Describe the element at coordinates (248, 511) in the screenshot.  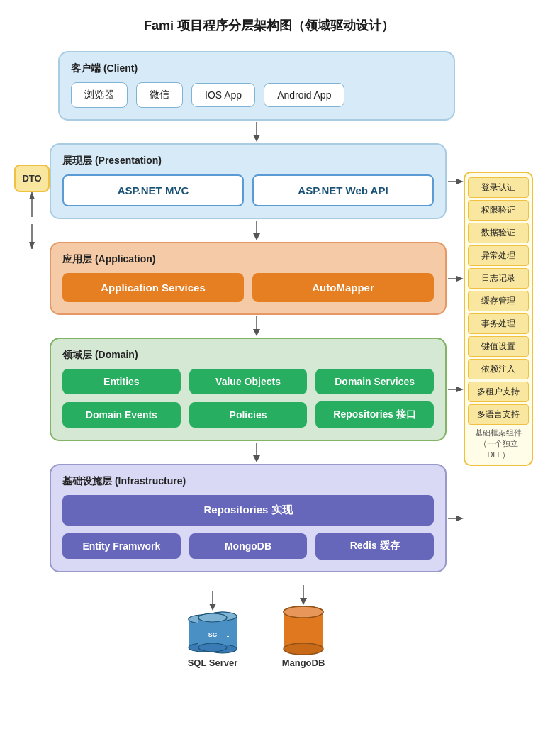
I see `infra-box-repositories: Repositories 实现` at that location.